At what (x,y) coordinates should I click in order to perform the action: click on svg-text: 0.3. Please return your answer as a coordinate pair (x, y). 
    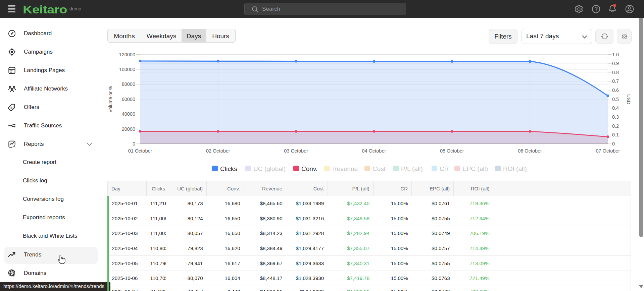
    Looking at the image, I should click on (615, 117).